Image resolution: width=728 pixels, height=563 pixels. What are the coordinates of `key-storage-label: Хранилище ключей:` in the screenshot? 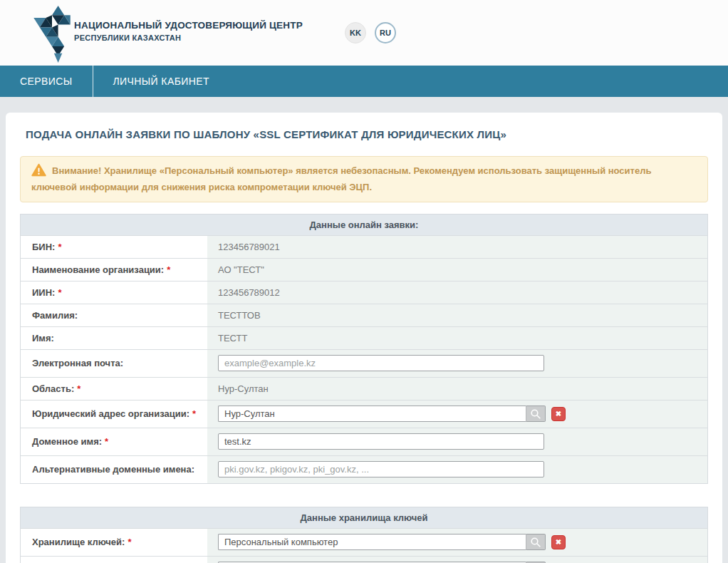 It's located at (78, 542).